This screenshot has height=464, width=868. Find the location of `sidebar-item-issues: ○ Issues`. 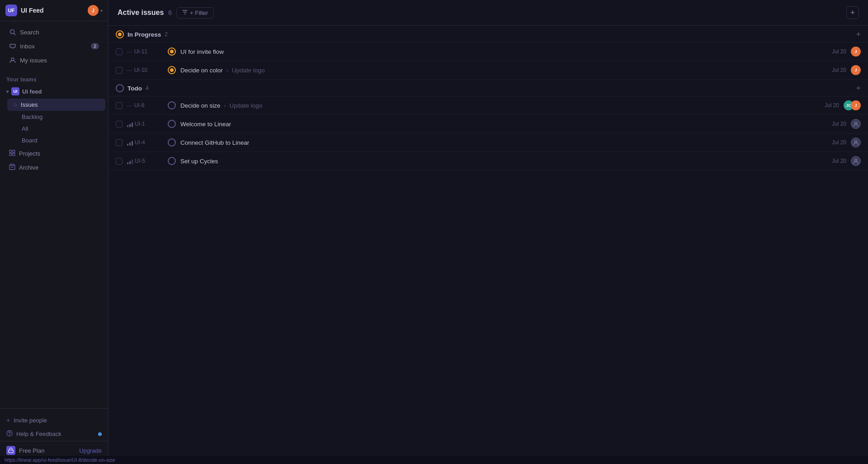

sidebar-item-issues: ○ Issues is located at coordinates (56, 105).